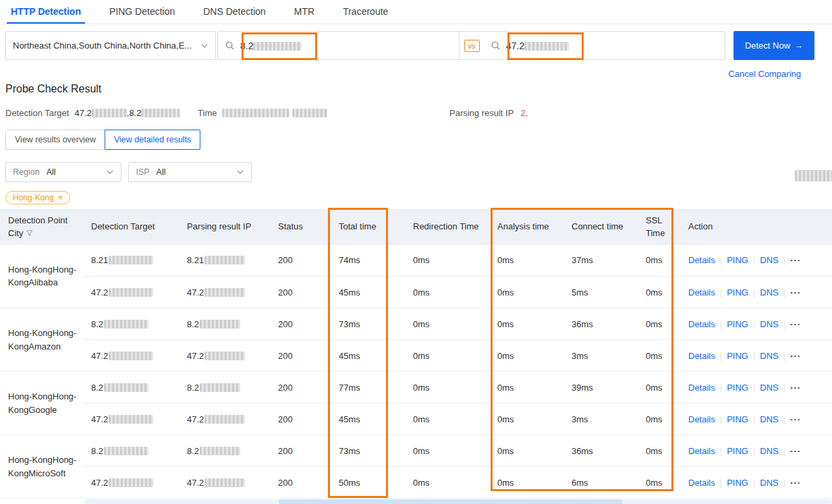  Describe the element at coordinates (152, 140) in the screenshot. I see `view-button-view-detailed-results: View detailed results` at that location.